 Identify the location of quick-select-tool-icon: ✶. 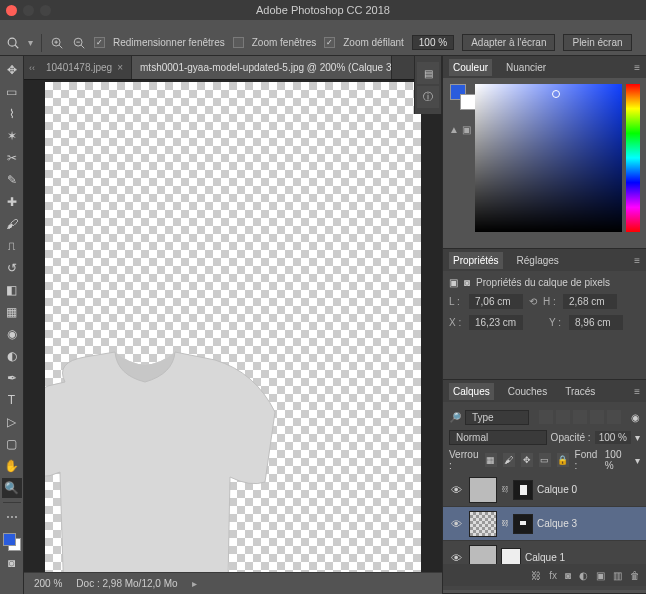
(12, 136).